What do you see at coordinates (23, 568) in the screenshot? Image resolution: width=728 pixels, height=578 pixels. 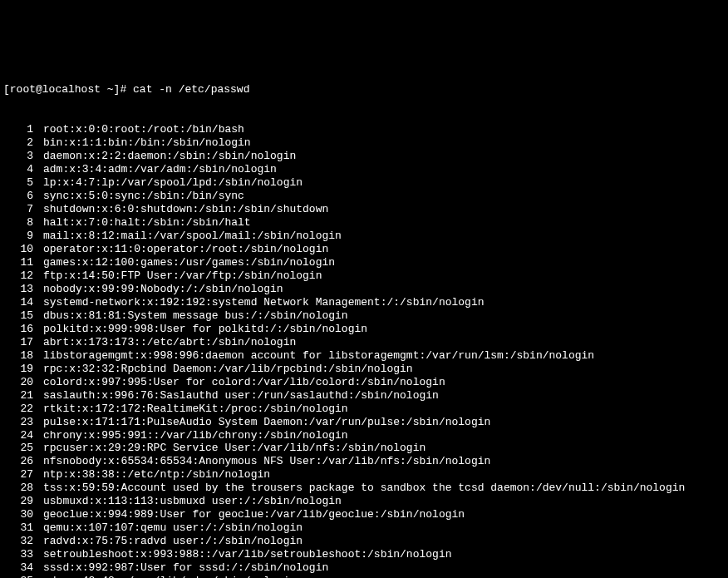 I see `line-number: 34` at bounding box center [23, 568].